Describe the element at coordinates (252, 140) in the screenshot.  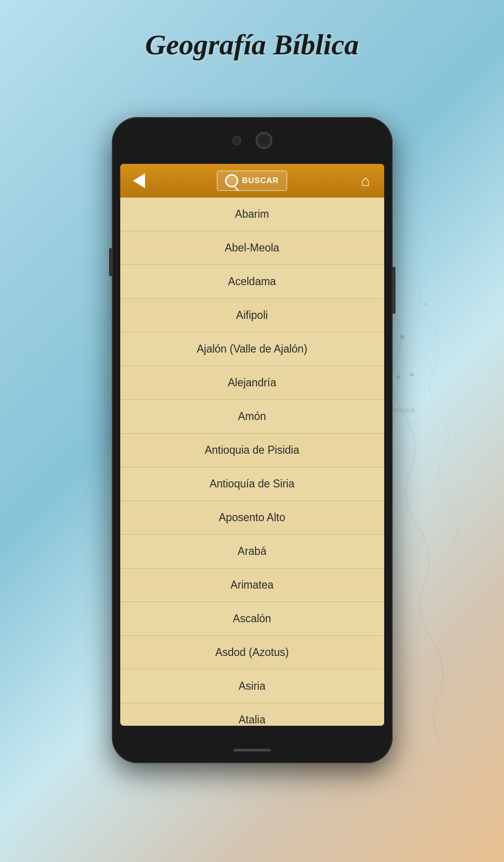
I see `phone-top-bar` at that location.